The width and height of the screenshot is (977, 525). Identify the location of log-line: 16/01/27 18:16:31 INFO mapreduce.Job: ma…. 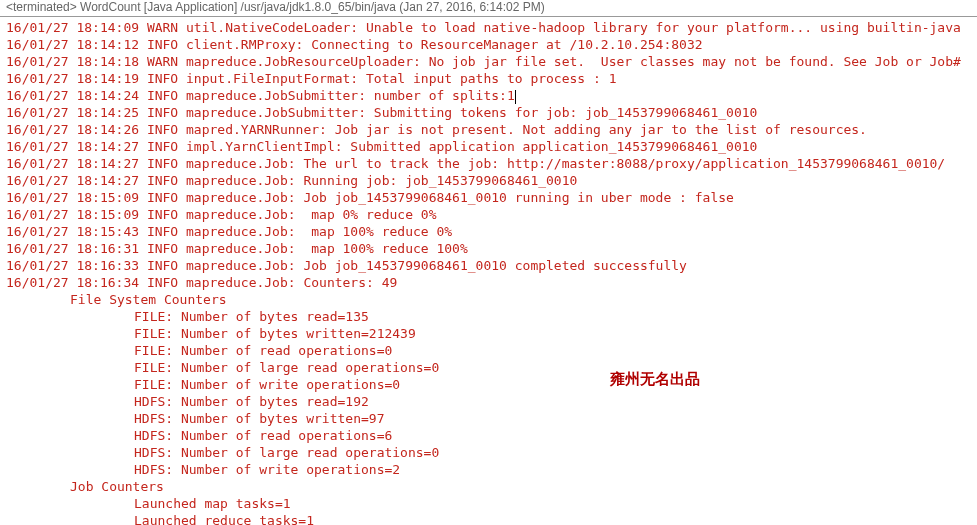
(488, 248).